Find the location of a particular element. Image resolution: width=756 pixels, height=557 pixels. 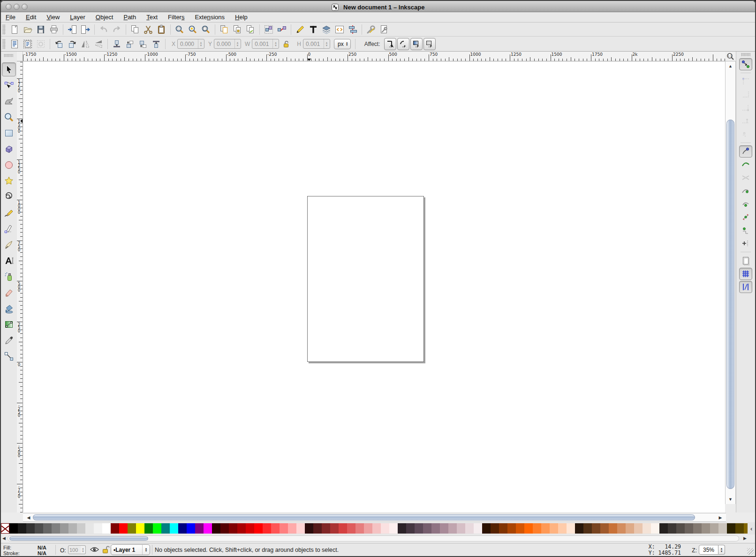

tool-star is located at coordinates (9, 181).